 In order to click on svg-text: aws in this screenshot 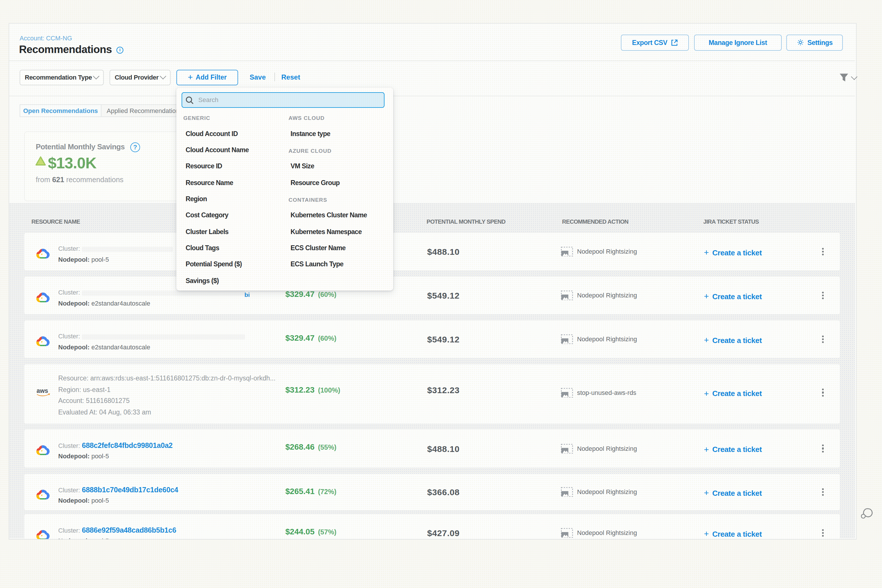, I will do `click(42, 391)`.